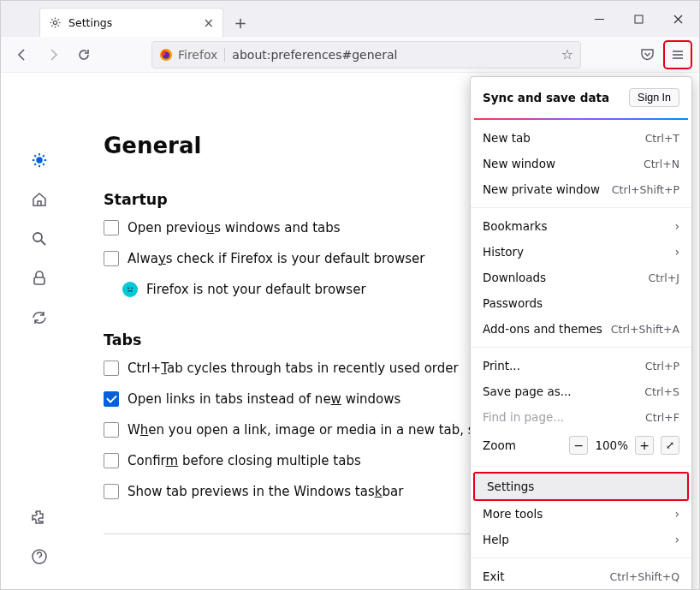  What do you see at coordinates (581, 138) in the screenshot?
I see `menu-new-tab: New tabCtrl+T` at bounding box center [581, 138].